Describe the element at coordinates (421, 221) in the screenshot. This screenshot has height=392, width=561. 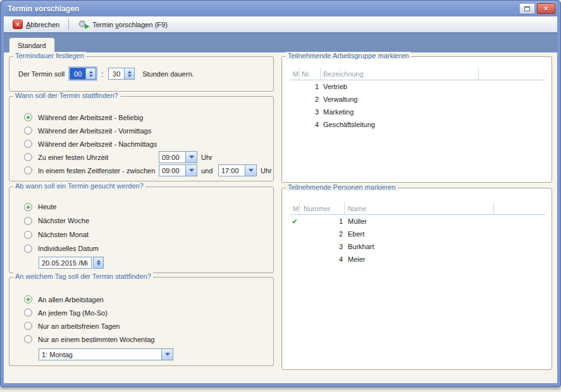
I see `person-row: ✔ 1 Müller` at that location.